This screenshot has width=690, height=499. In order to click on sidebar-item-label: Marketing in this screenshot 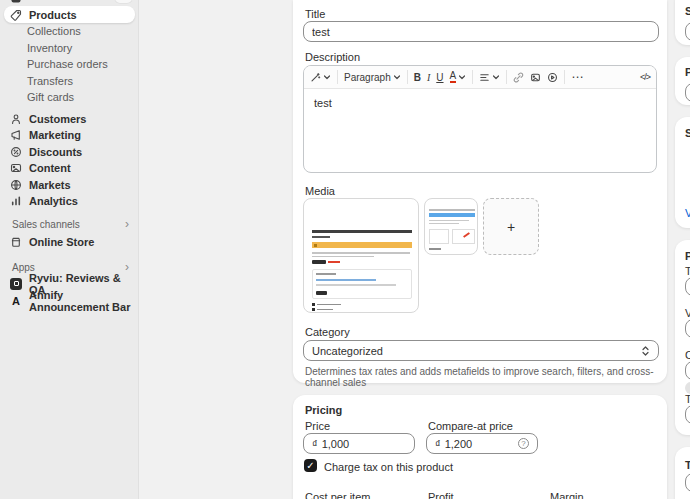, I will do `click(55, 135)`.